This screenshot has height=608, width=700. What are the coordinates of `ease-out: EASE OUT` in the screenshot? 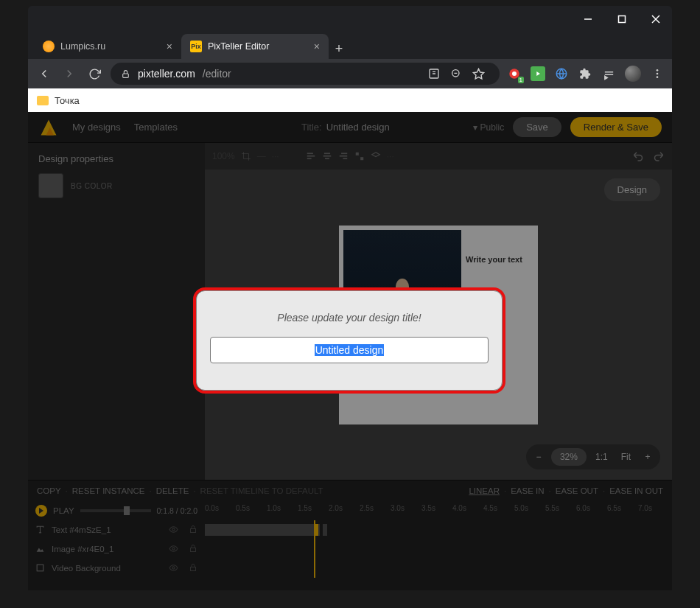 It's located at (577, 491).